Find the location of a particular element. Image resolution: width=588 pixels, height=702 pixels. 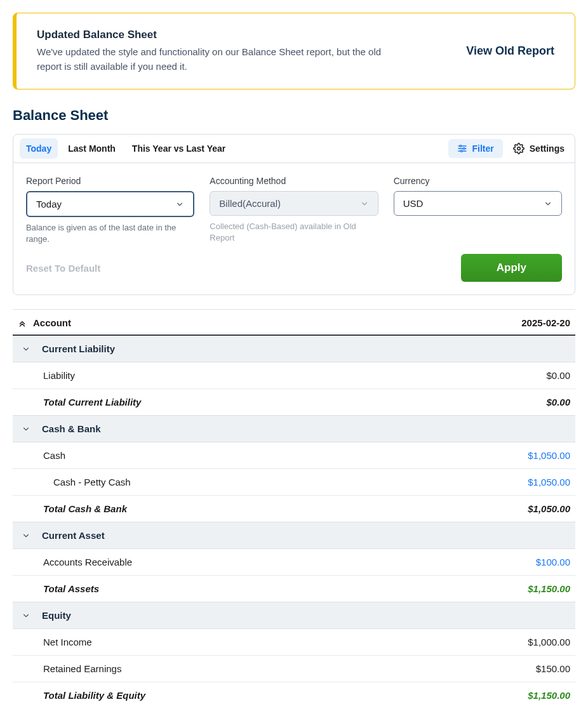

report-period-col: Report Period Today Balance is given as … is located at coordinates (110, 211).